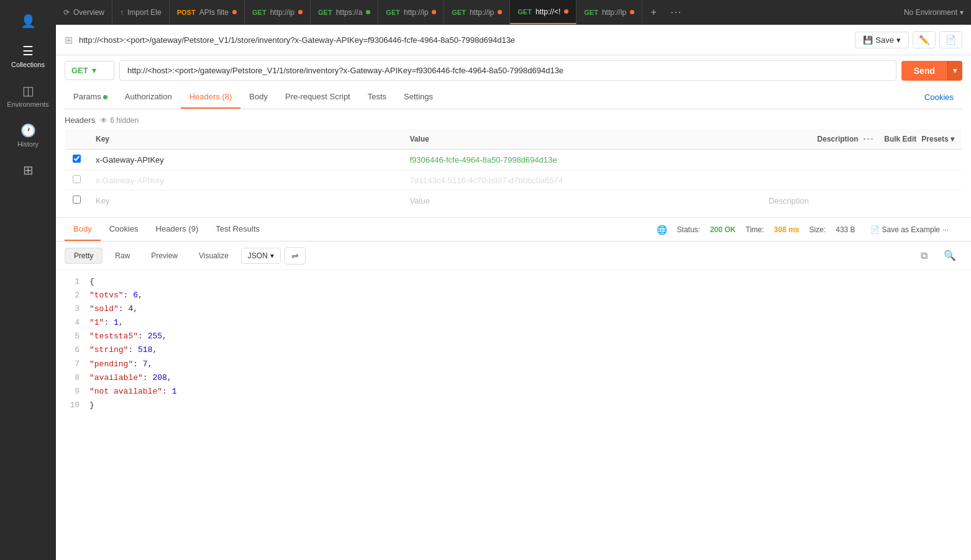 The height and width of the screenshot is (560, 971). I want to click on hidden-badge: 👁 6 hidden, so click(119, 120).